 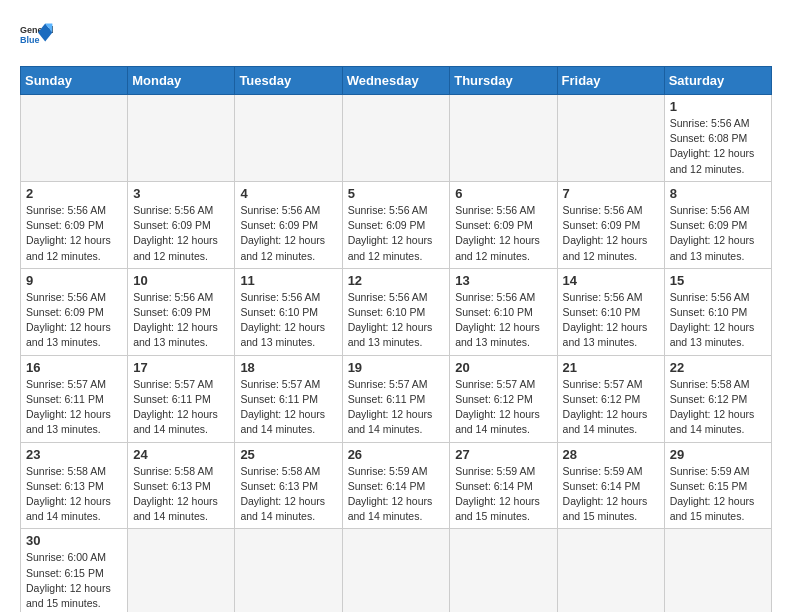 I want to click on day-number: 15, so click(x=718, y=280).